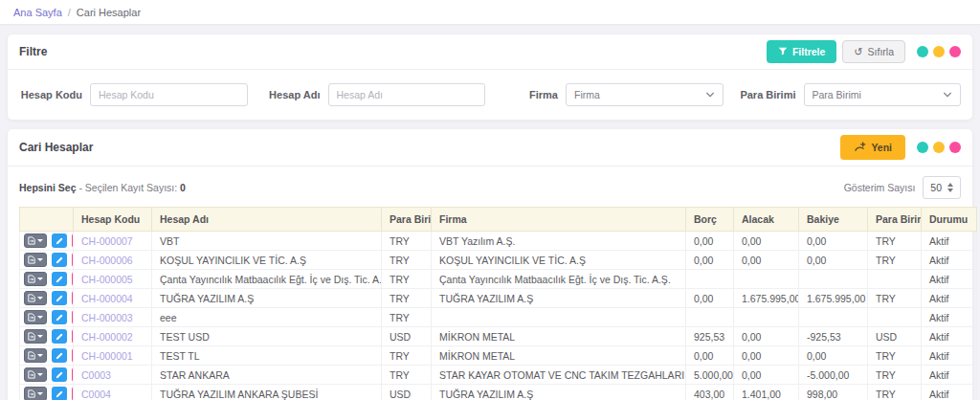 The image size is (980, 400). What do you see at coordinates (767, 337) in the screenshot?
I see `credit-cell: 0,00` at bounding box center [767, 337].